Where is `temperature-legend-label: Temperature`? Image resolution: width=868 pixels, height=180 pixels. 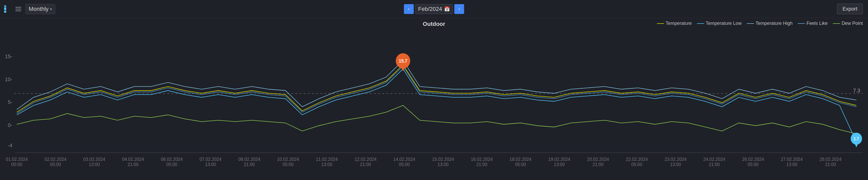
temperature-legend-label: Temperature is located at coordinates (679, 23).